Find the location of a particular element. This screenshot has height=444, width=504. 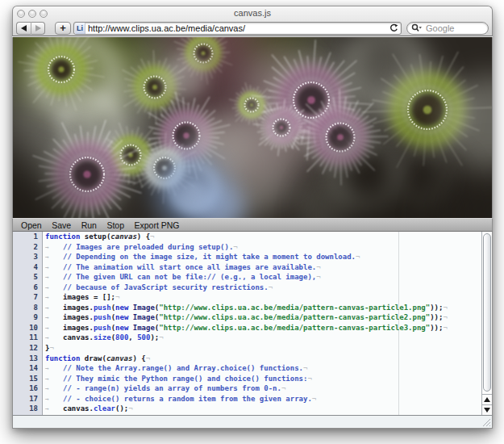

code-line: →// because of JavaScript security restr… is located at coordinates (263, 287).